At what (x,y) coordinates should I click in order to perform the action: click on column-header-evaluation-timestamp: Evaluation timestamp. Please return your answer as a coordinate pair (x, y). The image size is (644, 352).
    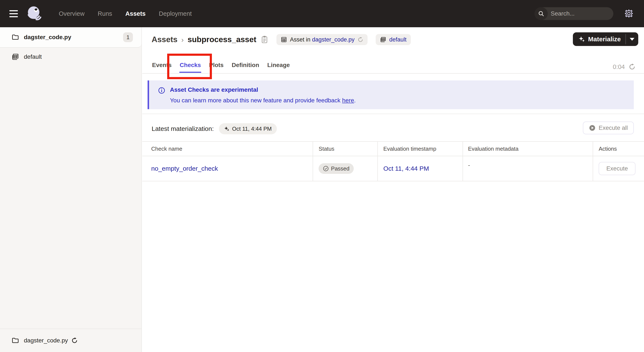
    Looking at the image, I should click on (420, 149).